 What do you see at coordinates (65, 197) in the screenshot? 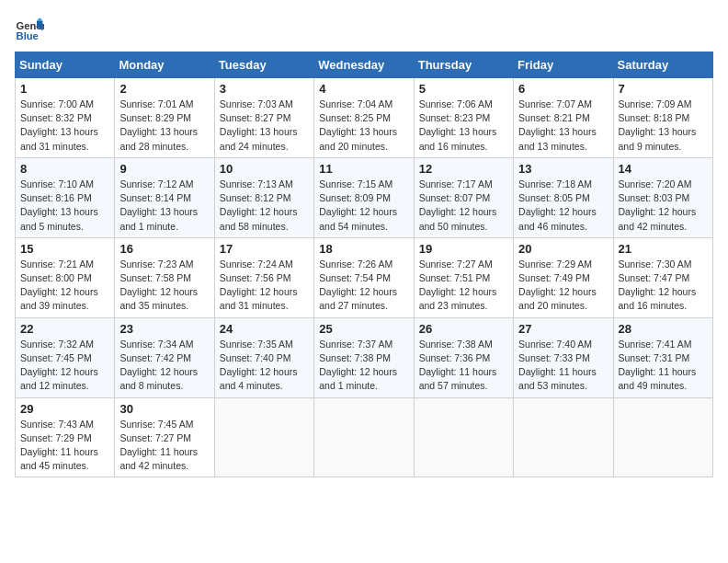
I see `calendar-cell-8: 8Sunrise: 7:10 AMSunset: 8:16 PMDaylight…` at bounding box center [65, 197].